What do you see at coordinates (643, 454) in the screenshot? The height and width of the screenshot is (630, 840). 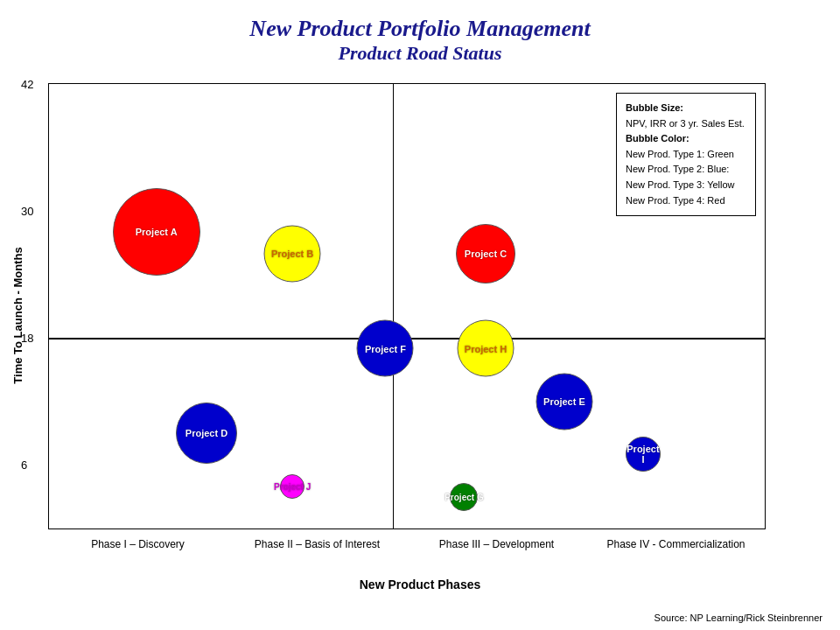 I see `bubble-i: Project I` at bounding box center [643, 454].